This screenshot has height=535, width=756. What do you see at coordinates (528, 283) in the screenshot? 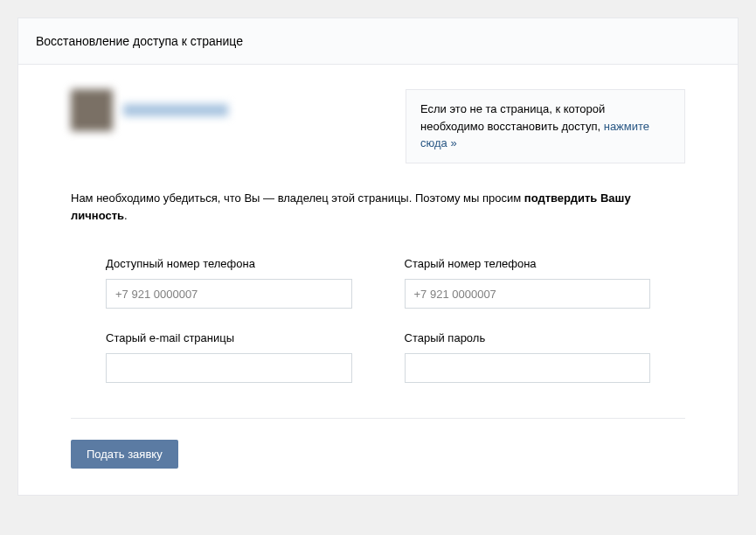
I see `field-old-phone: Старый номер телефона` at bounding box center [528, 283].